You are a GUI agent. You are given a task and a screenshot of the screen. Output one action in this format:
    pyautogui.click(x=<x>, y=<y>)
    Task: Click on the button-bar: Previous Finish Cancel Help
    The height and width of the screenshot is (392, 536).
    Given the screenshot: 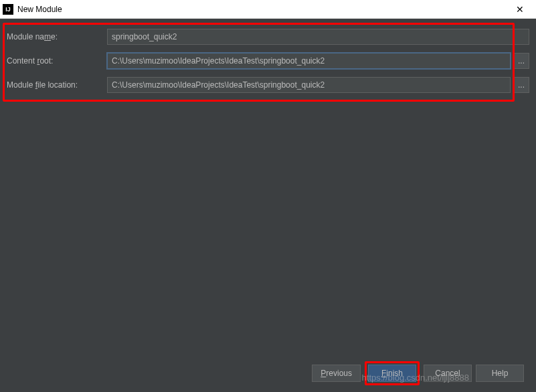 What is the action you would take?
    pyautogui.click(x=418, y=373)
    